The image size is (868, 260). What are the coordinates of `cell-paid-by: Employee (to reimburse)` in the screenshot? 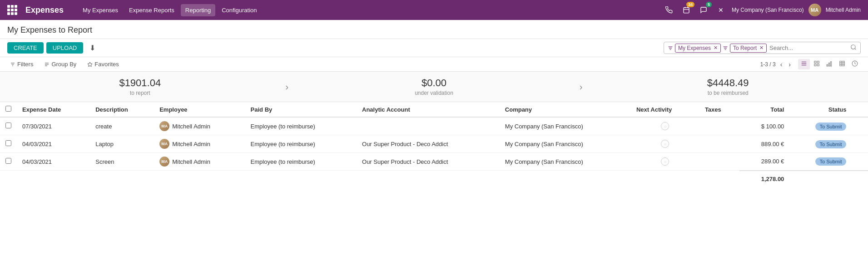 It's located at (301, 126).